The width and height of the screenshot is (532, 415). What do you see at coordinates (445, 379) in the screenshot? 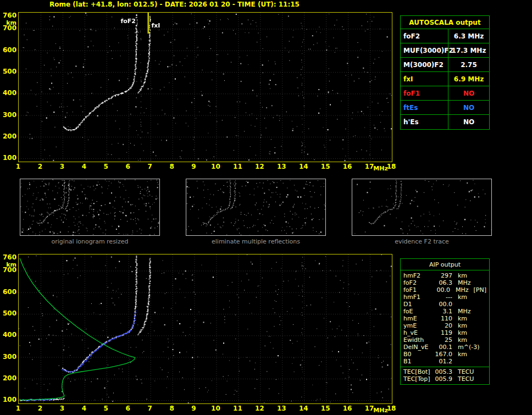
I see `aip-tec-row: TEC[Top]005.9TECU` at bounding box center [445, 379].